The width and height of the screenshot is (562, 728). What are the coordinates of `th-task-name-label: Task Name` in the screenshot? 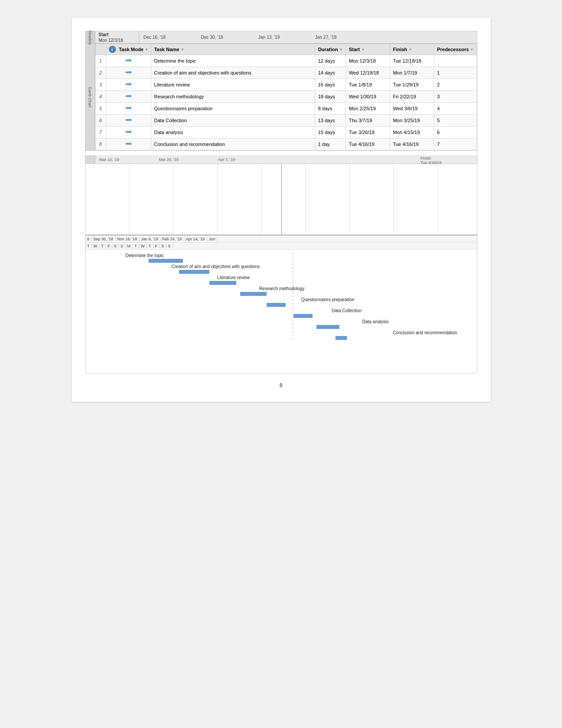 It's located at (167, 49).